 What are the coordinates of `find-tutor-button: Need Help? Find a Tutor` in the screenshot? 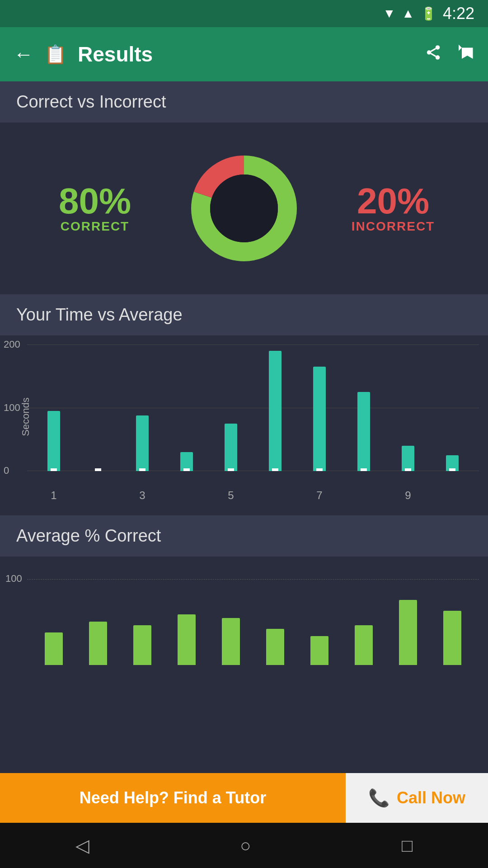 It's located at (173, 798).